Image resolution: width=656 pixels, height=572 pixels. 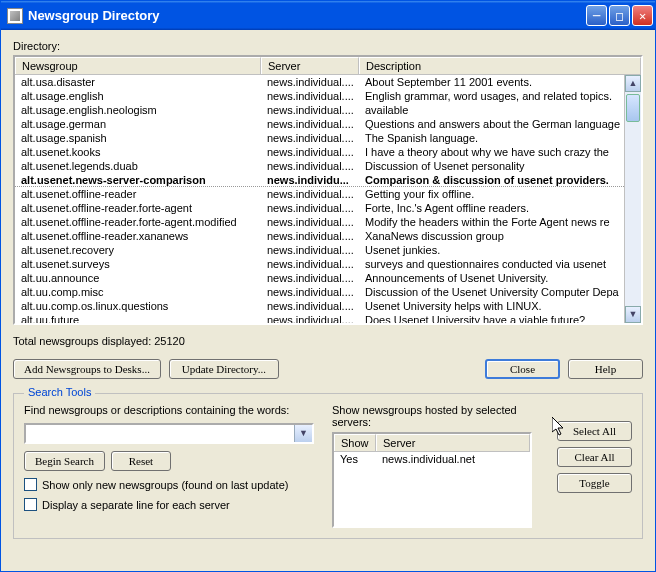 I want to click on search-input, so click(x=160, y=434).